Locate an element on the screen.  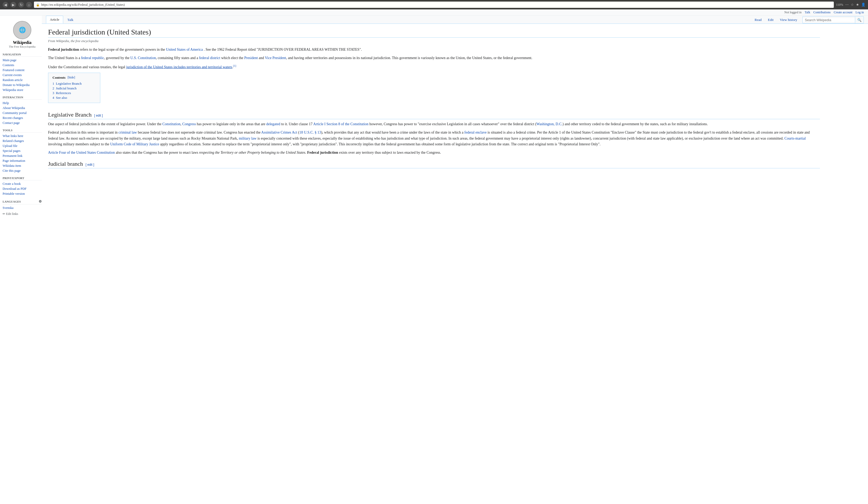
sidebar-print-title: Print/export is located at coordinates (22, 179).